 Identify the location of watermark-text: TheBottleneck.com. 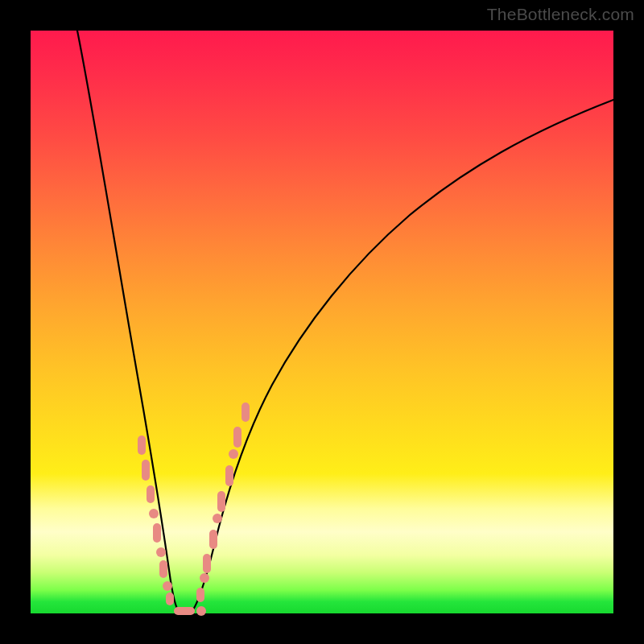
(560, 14).